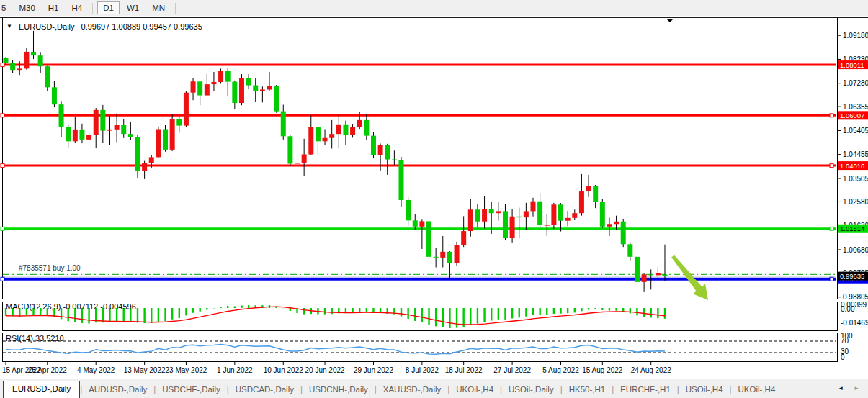  I want to click on tabs-scroll-left-icon: ◄, so click(841, 389).